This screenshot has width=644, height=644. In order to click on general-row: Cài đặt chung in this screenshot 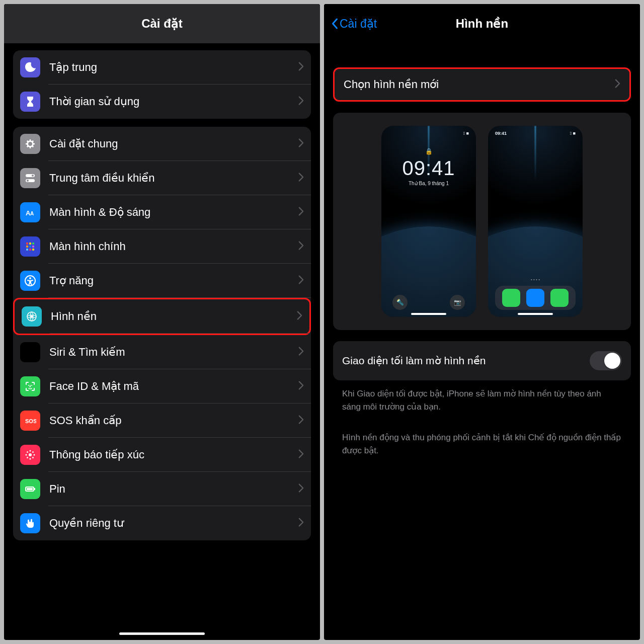, I will do `click(162, 144)`.